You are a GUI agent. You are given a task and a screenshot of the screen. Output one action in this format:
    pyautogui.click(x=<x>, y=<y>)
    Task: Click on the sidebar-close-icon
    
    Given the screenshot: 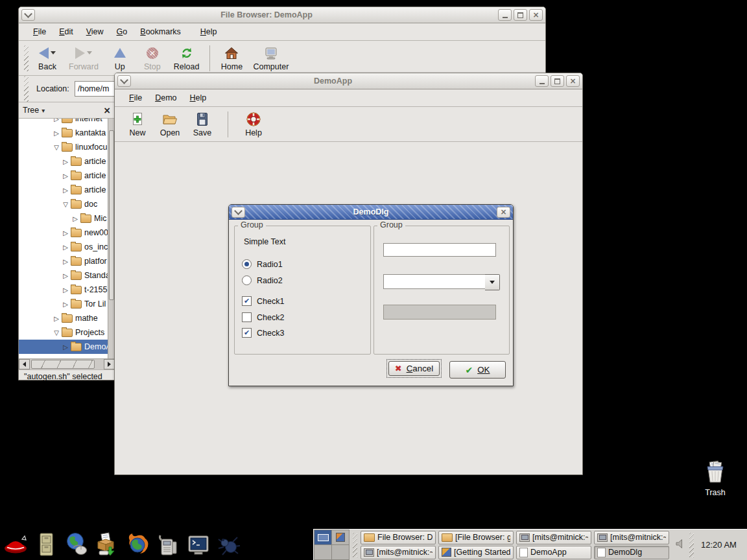 What is the action you would take?
    pyautogui.click(x=107, y=110)
    